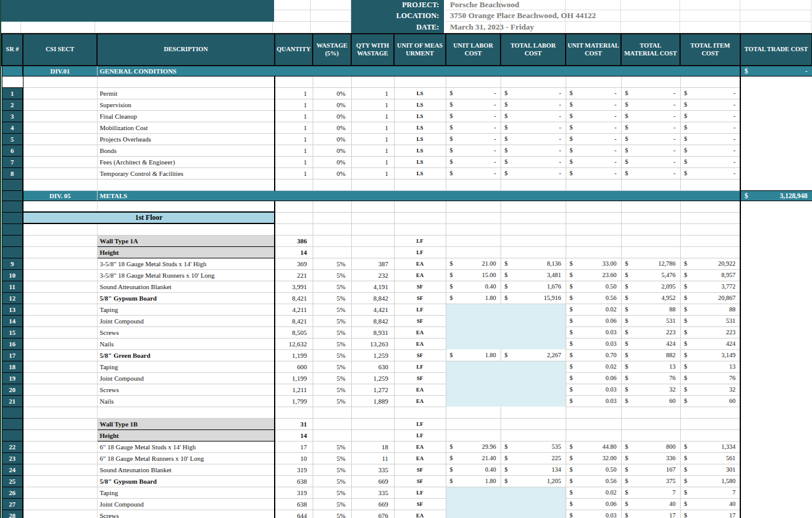 Image resolution: width=812 pixels, height=518 pixels. I want to click on cell-unit-material-cost: $0.02, so click(593, 493).